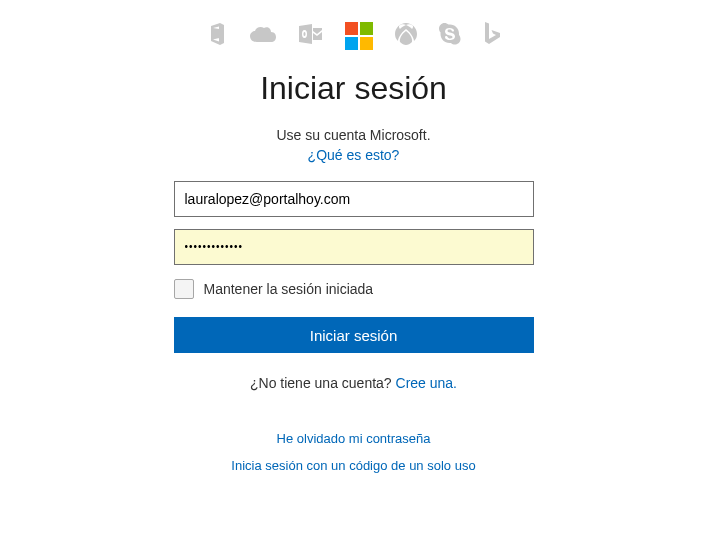 The image size is (707, 535). I want to click on page-title: Iniciar sesión, so click(354, 88).